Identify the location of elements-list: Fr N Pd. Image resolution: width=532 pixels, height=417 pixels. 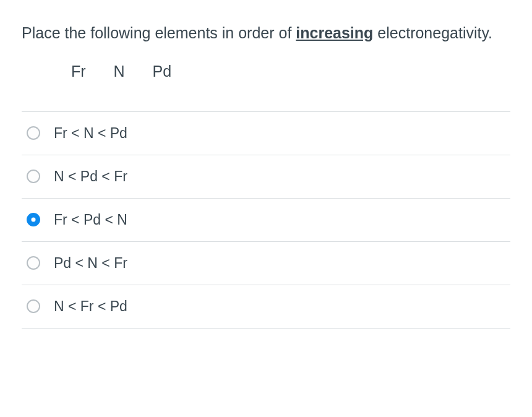
(266, 72).